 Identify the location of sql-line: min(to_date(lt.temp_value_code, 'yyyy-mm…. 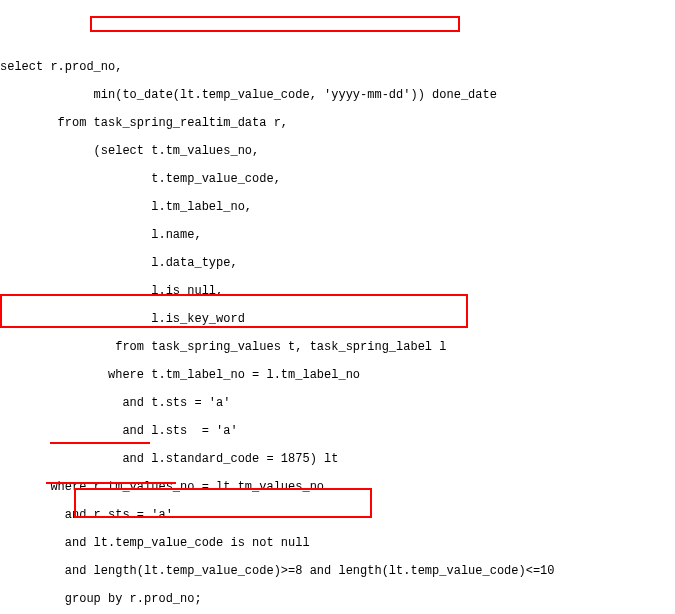
(338, 95).